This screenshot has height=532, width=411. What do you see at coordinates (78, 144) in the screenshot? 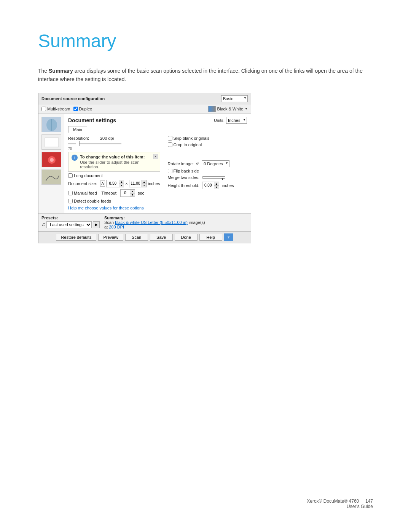
I see `slider-thumb` at bounding box center [78, 144].